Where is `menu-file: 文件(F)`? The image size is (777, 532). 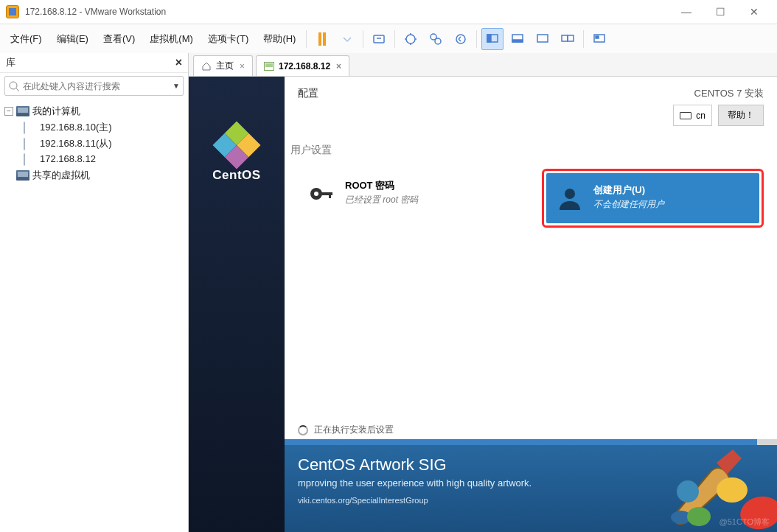
menu-file: 文件(F) is located at coordinates (27, 39).